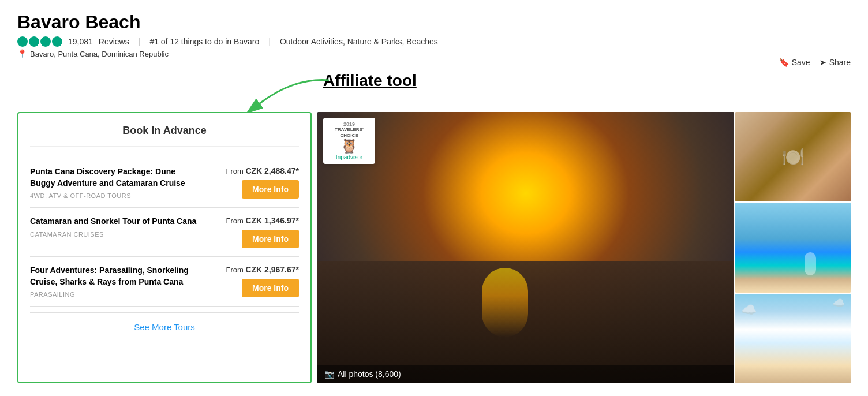 The height and width of the screenshot is (396, 868). Describe the element at coordinates (398, 35) in the screenshot. I see `header-left: Bavaro Beach 19,081 Reviews | #1 of 12 t…` at that location.